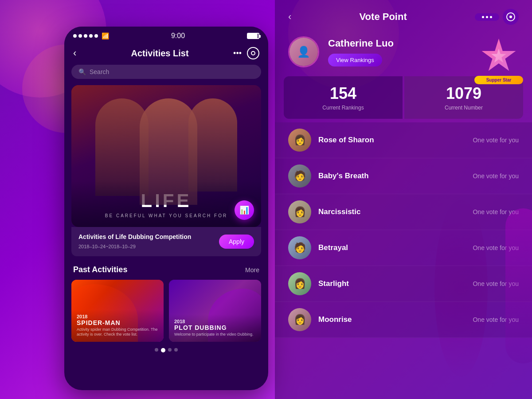  I want to click on decorative-shape-right, so click(519, 286).